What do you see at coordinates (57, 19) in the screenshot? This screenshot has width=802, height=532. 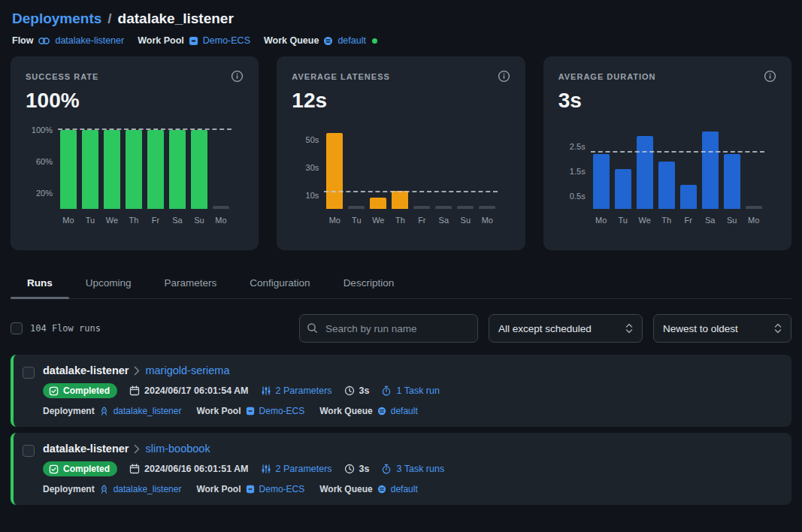 I see `breadcrumb-deployments-link: Deployments` at bounding box center [57, 19].